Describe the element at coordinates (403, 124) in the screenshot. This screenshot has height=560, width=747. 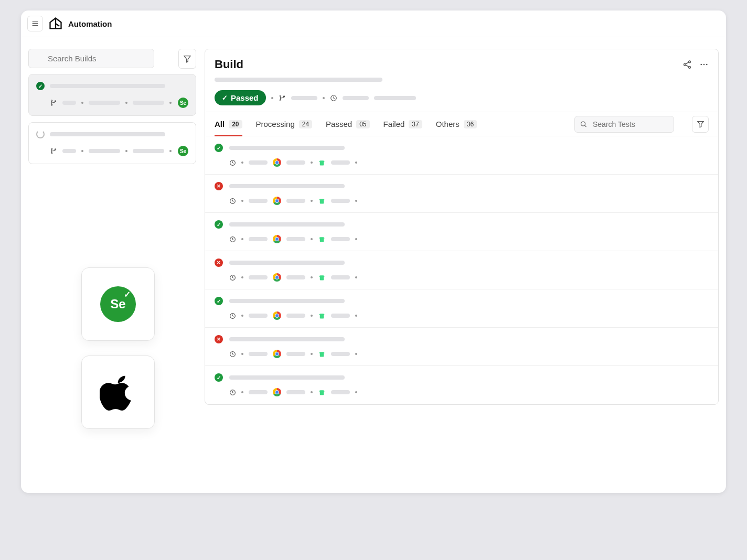
I see `tab-failed: Failed 37` at that location.